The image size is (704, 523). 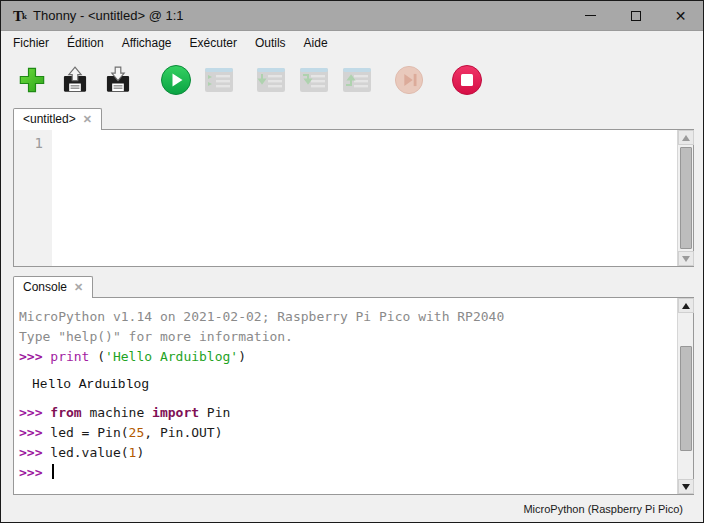 What do you see at coordinates (28, 143) in the screenshot?
I see `line-number: 1` at bounding box center [28, 143].